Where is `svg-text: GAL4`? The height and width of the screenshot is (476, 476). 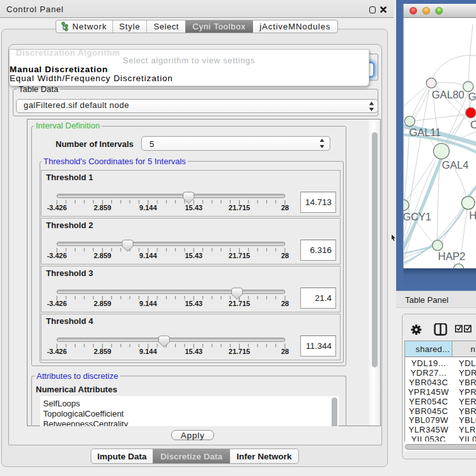 svg-text: GAL4 is located at coordinates (456, 165).